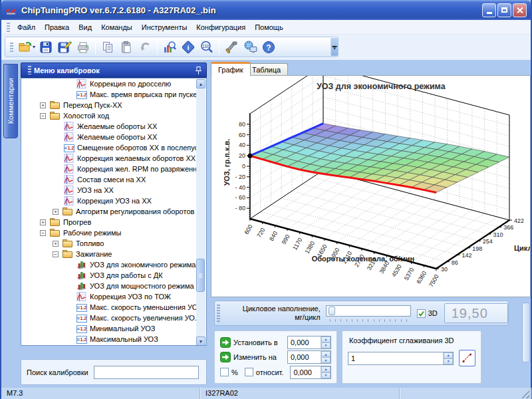 The width and height of the screenshot is (532, 399). What do you see at coordinates (145, 47) in the screenshot?
I see `undo-button` at bounding box center [145, 47].